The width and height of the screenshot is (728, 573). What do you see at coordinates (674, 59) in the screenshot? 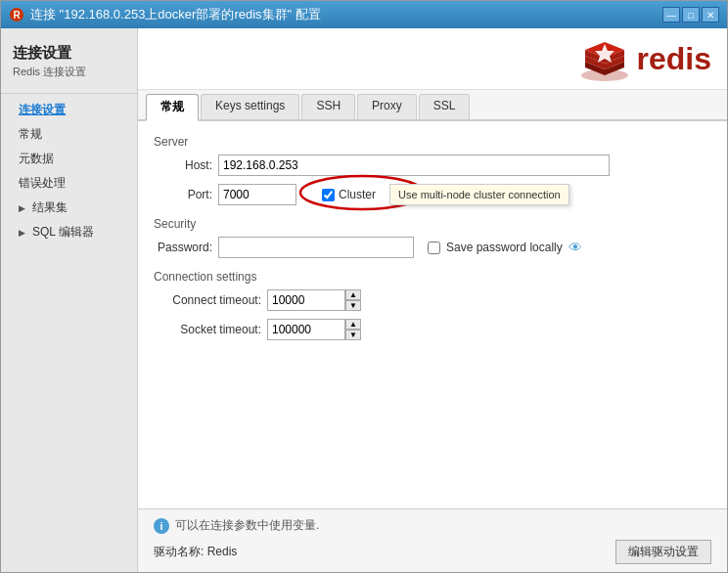
I see `redis-logo-text: redis` at bounding box center [674, 59].